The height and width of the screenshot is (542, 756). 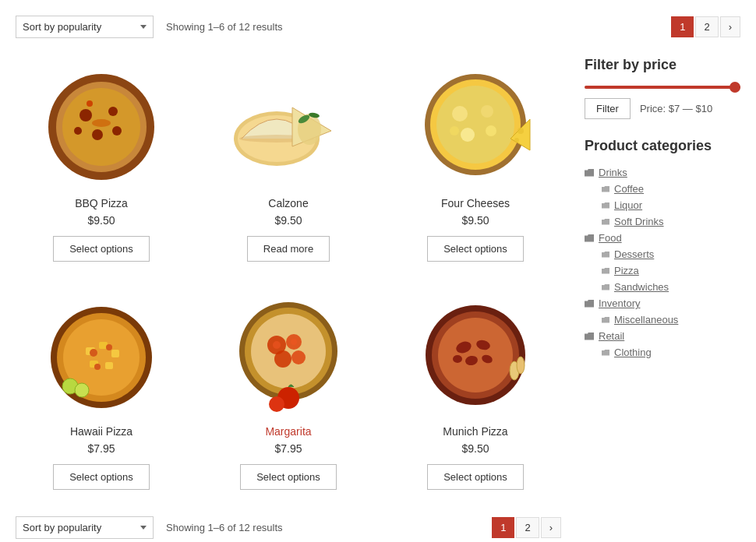 What do you see at coordinates (288, 355) in the screenshot?
I see `margarita-image` at bounding box center [288, 355].